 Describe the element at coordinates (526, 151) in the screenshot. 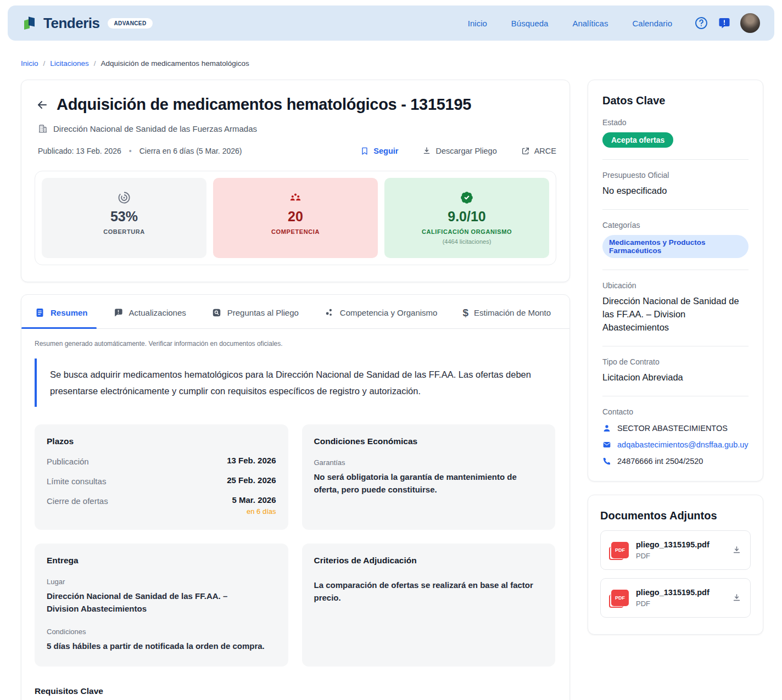

I see `external-link-icon` at that location.